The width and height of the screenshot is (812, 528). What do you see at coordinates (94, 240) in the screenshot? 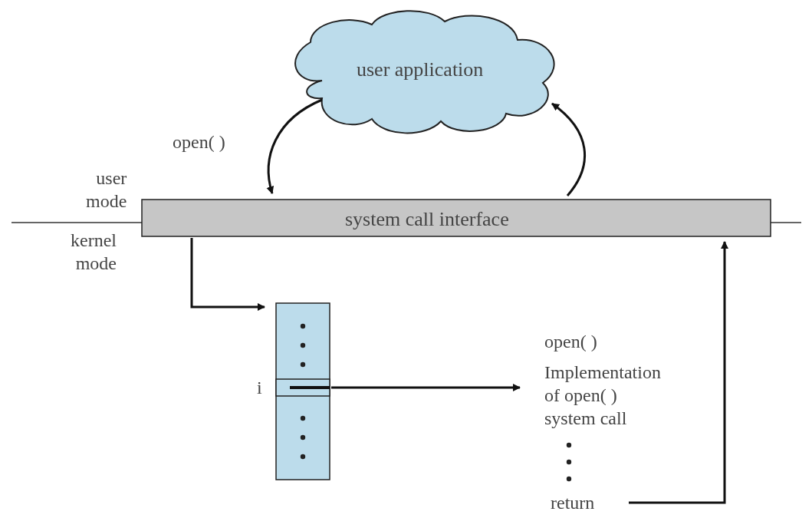
I see `kernel-word: kernel` at bounding box center [94, 240].